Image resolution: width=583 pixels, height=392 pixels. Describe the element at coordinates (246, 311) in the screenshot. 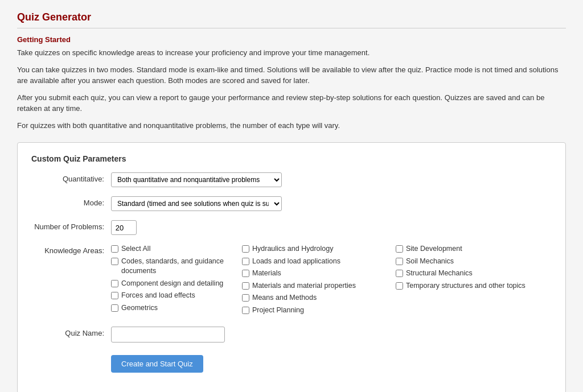

I see `checkbox-project-planning-input` at that location.